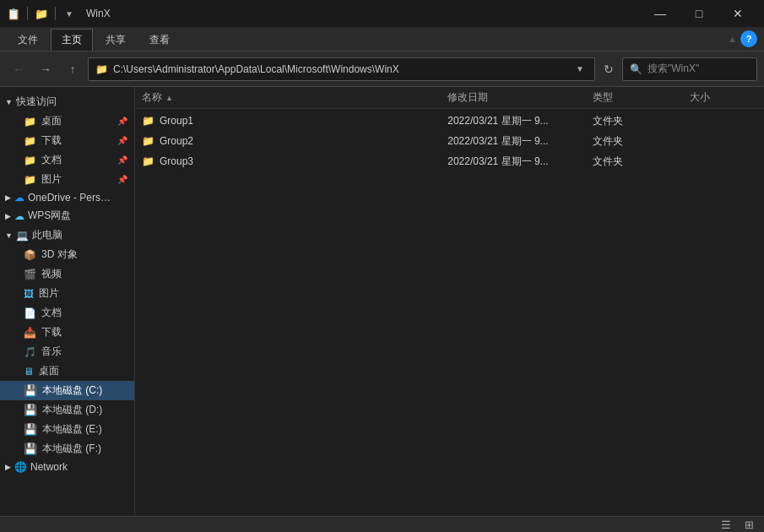  I want to click on file-name-group1: 📁 Group1, so click(288, 121).